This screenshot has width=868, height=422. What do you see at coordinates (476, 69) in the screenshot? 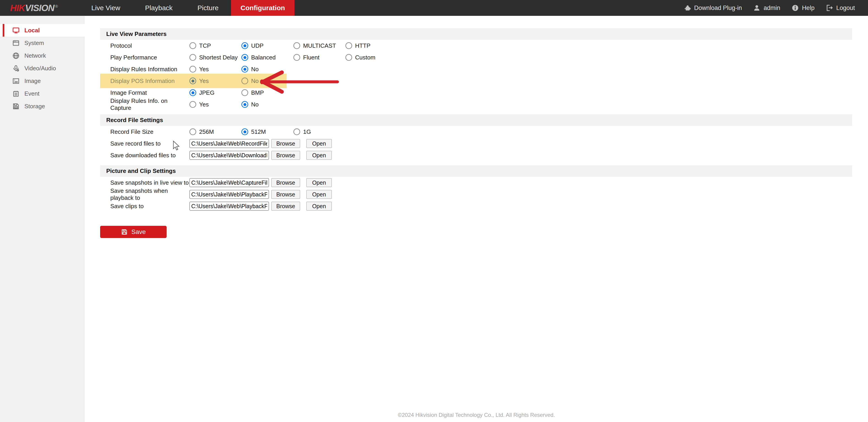
I see `row-display-rules-information: Display Rules Information Yes No` at bounding box center [476, 69].